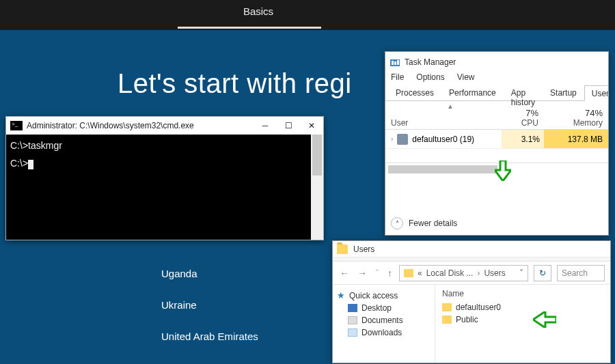 The height and width of the screenshot is (364, 615). Describe the element at coordinates (415, 93) in the screenshot. I see `tab-processes: Processes` at that location.